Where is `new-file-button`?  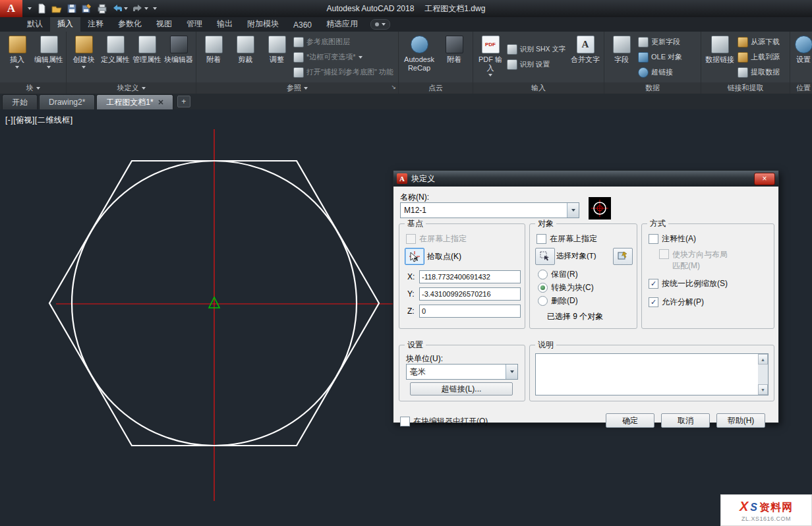 new-file-button is located at coordinates (42, 9).